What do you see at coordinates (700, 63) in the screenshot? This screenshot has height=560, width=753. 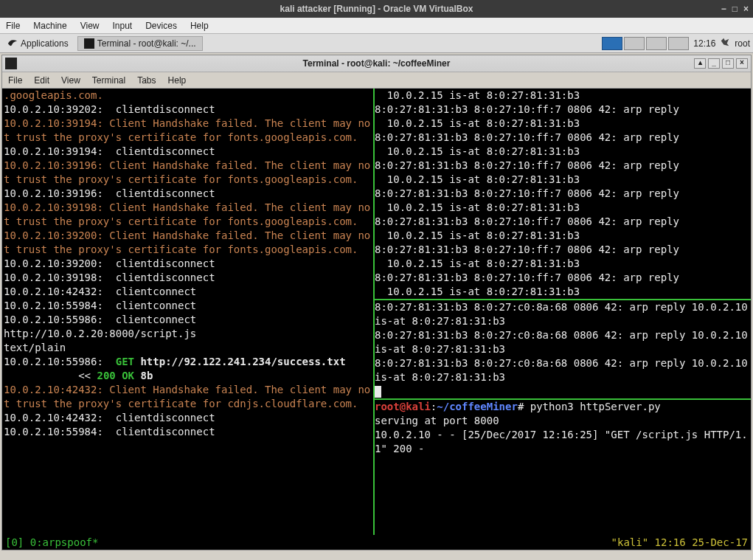 I see `shade-button: ▴` at bounding box center [700, 63].